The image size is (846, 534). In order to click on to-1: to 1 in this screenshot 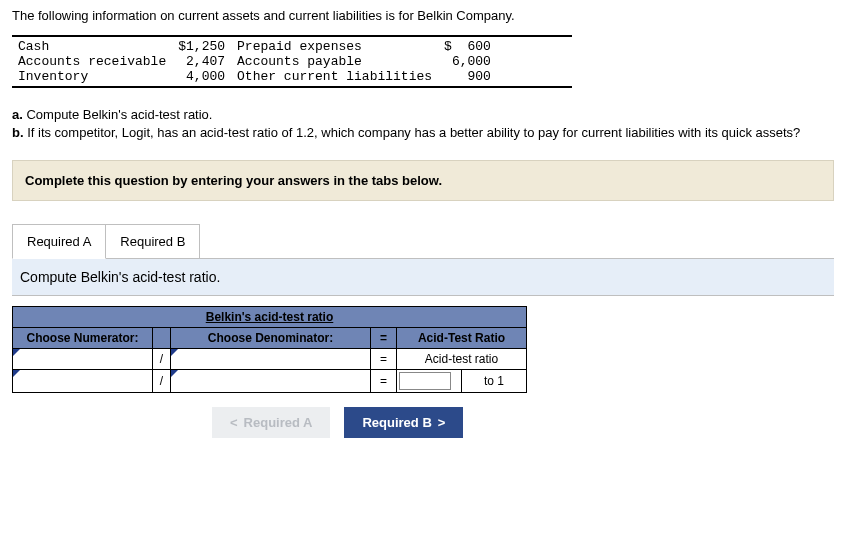, I will do `click(494, 382)`.